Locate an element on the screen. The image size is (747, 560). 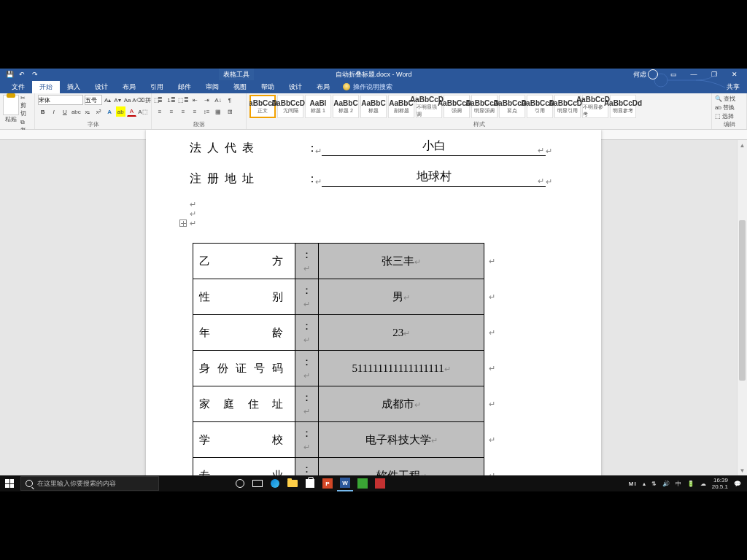
clear-formatting-icon: A⌫ is located at coordinates (138, 100).